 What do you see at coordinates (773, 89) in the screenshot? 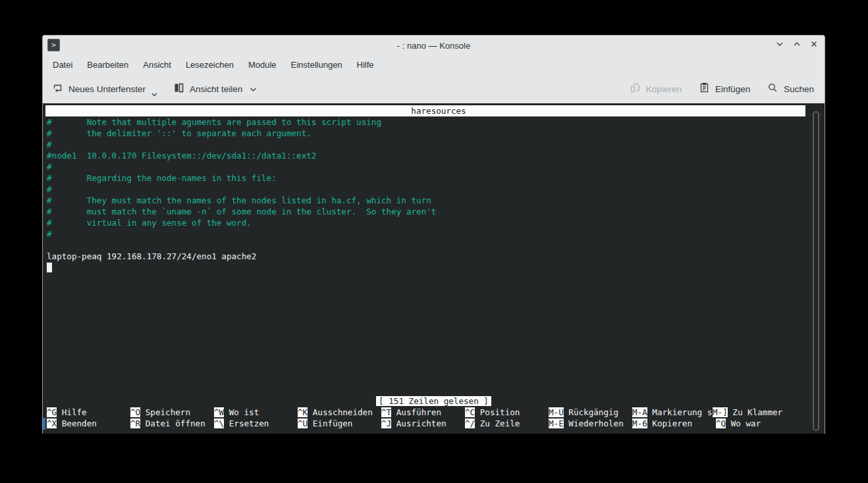
I see `search-icon` at bounding box center [773, 89].